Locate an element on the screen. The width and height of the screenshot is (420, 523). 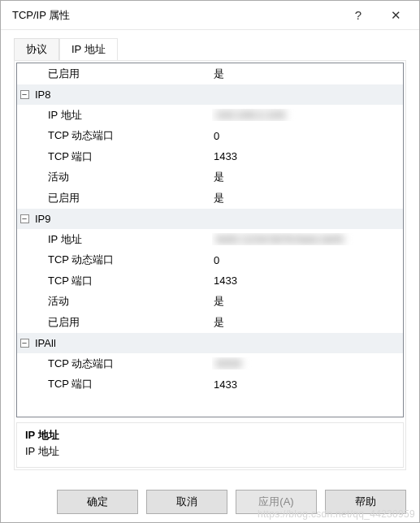
property-label: IP9 is located at coordinates (122, 219).